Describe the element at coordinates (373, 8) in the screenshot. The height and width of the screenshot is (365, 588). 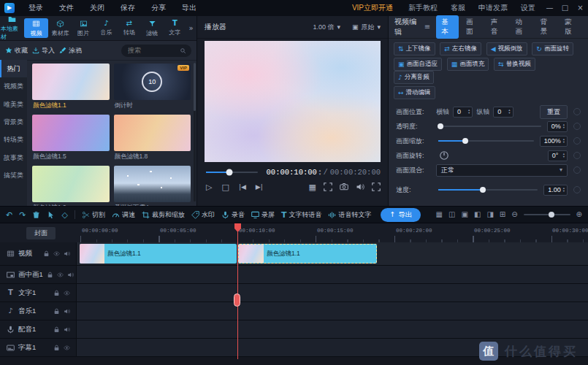
I see `vip-upgrade-link: VIP立即开通` at that location.